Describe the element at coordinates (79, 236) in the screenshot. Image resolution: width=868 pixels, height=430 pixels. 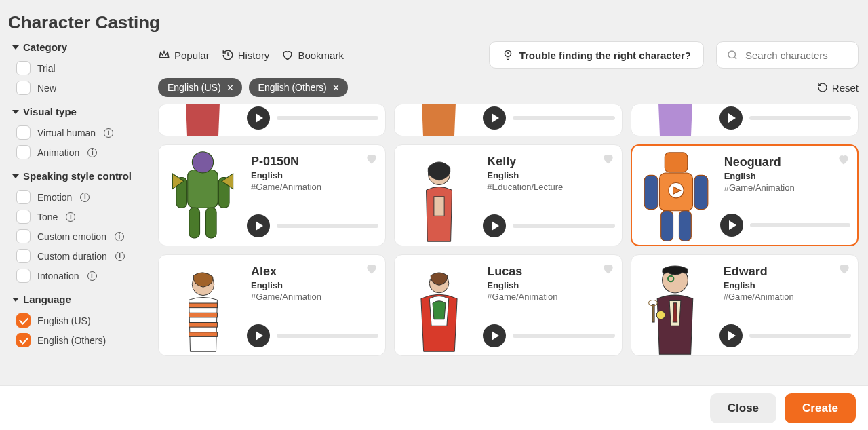
I see `filter-item: Custom emotioni` at that location.